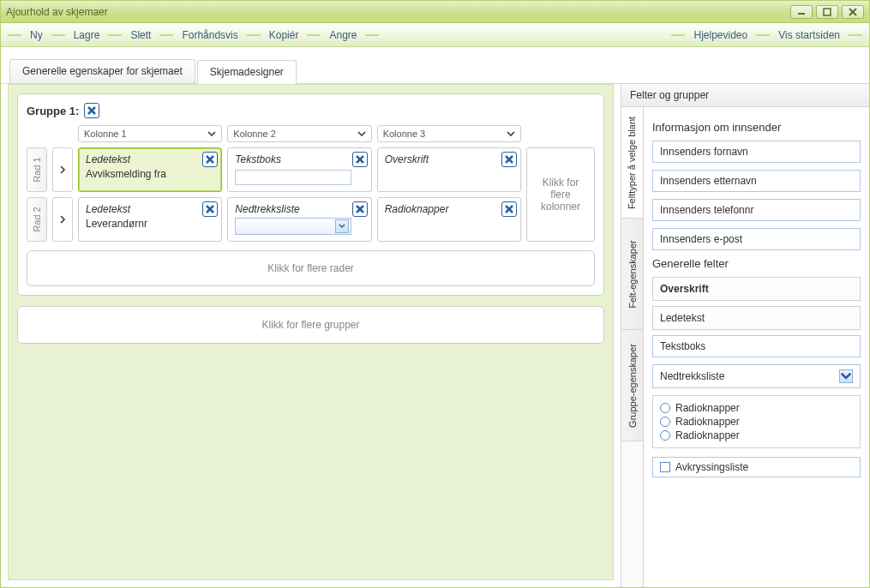  I want to click on cell-r1-c1: Ledetekst Avviksmelding fra, so click(150, 170).